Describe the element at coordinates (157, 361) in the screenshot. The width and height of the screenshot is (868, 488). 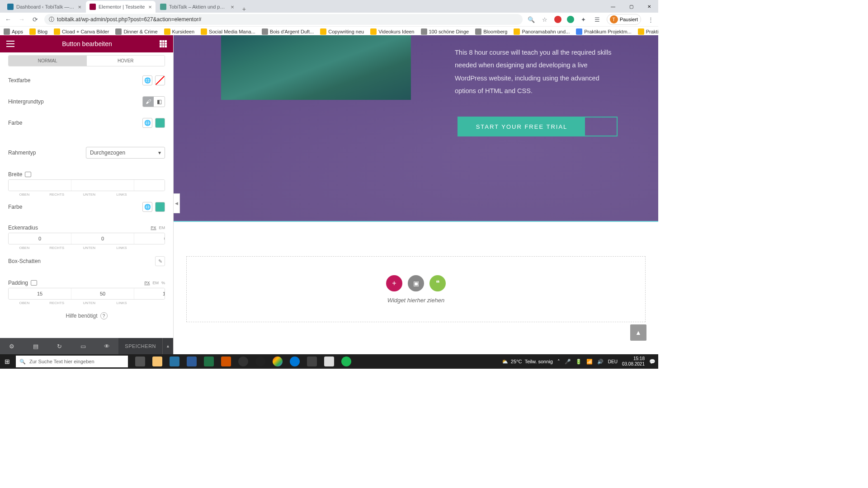
I see `explorer-icon` at that location.